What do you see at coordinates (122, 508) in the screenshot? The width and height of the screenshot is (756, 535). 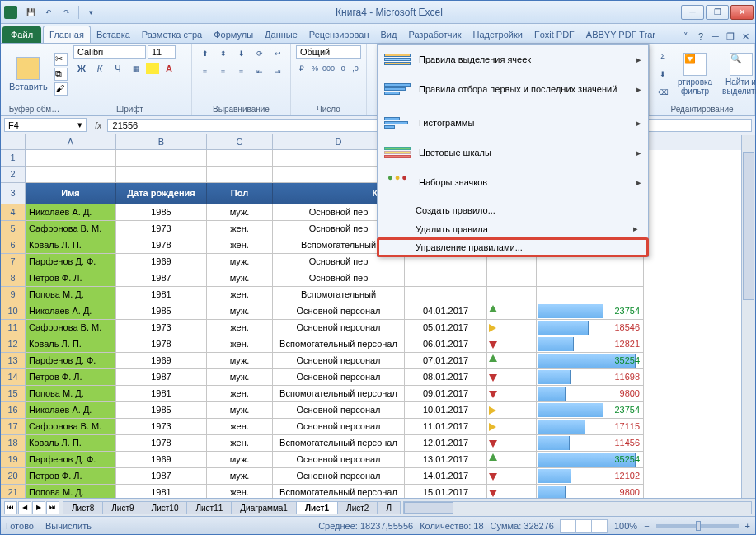 I see `sheet-tab: Лист9` at bounding box center [122, 508].